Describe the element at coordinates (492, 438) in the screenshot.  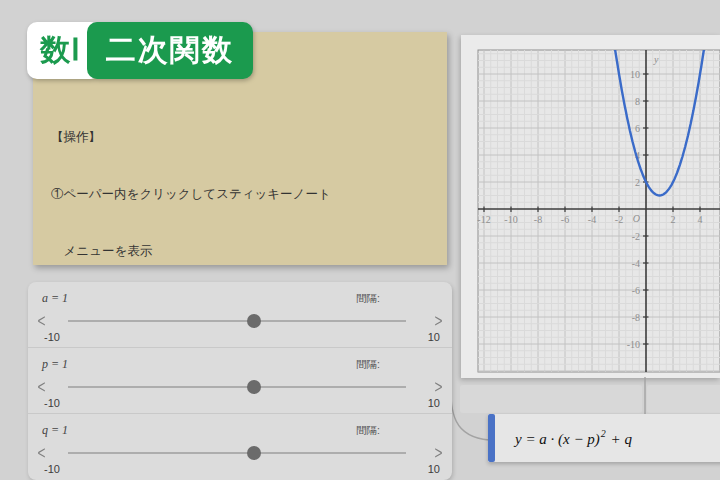
I see `formula-accent-bar` at that location.